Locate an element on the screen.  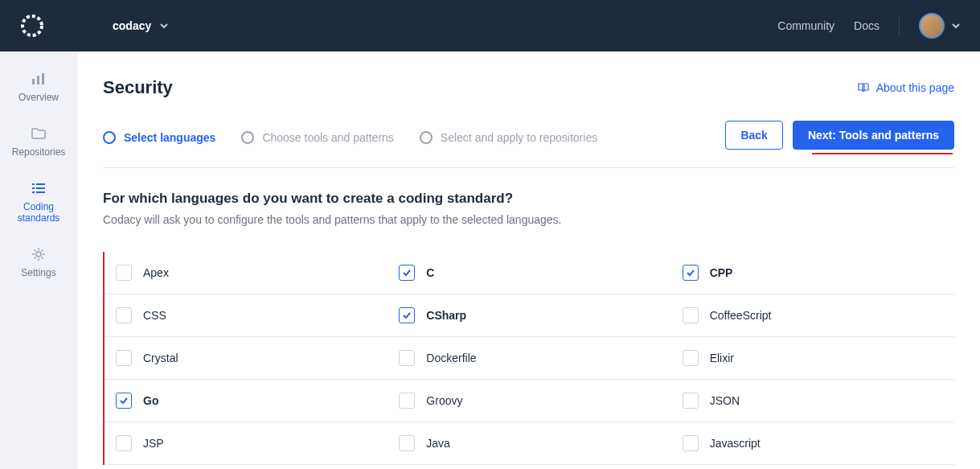
language-column-2: CCSharpDockerfileGroovyJava is located at coordinates (529, 359).